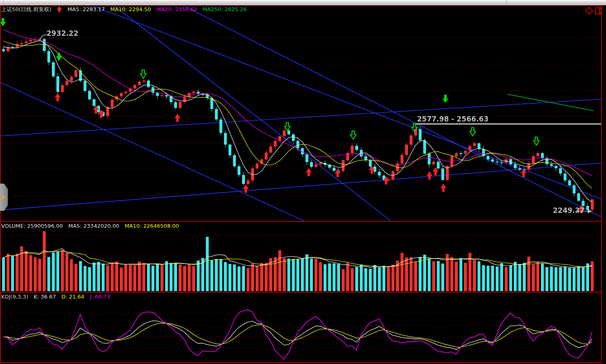 This screenshot has width=606, height=364. I want to click on volume-ma5-value: MA5: 23342020.00, so click(94, 226).